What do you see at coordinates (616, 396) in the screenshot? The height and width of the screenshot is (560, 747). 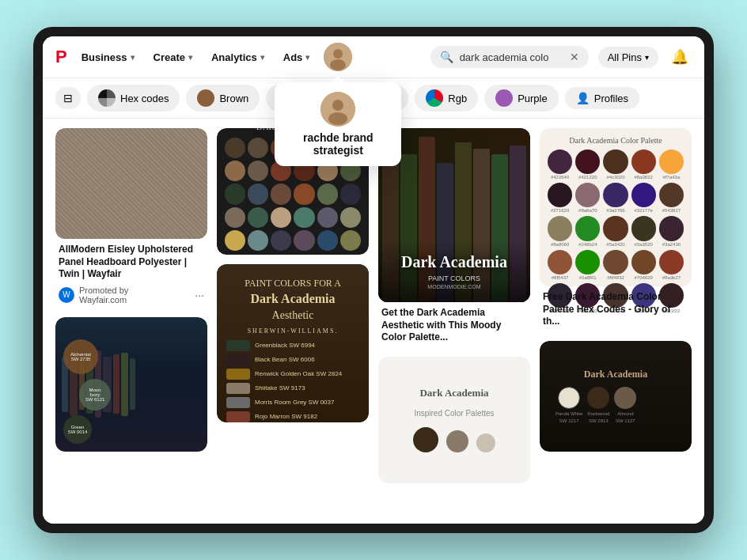 I see `pin-image: Dark Academia Panda White SW 1217` at bounding box center [616, 396].